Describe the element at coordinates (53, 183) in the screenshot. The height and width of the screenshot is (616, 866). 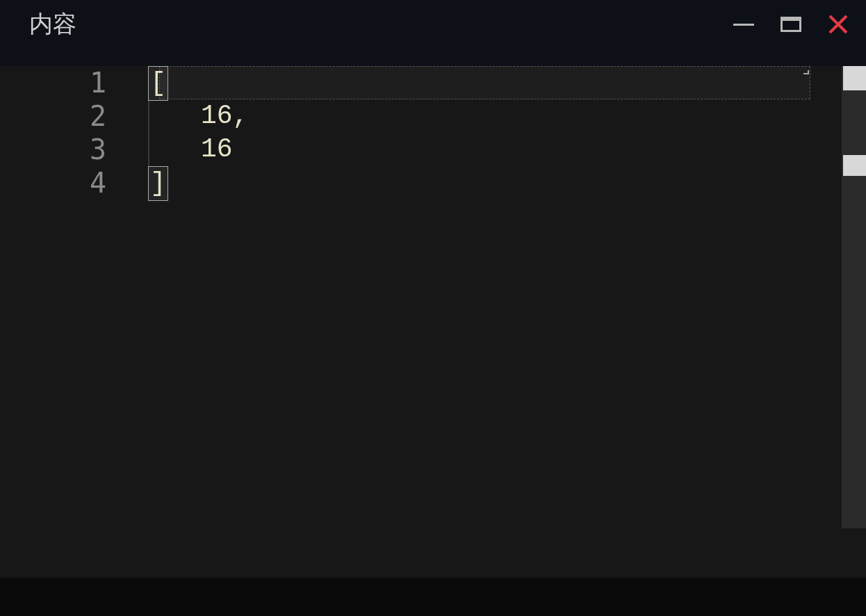
I see `line-number: 4` at that location.